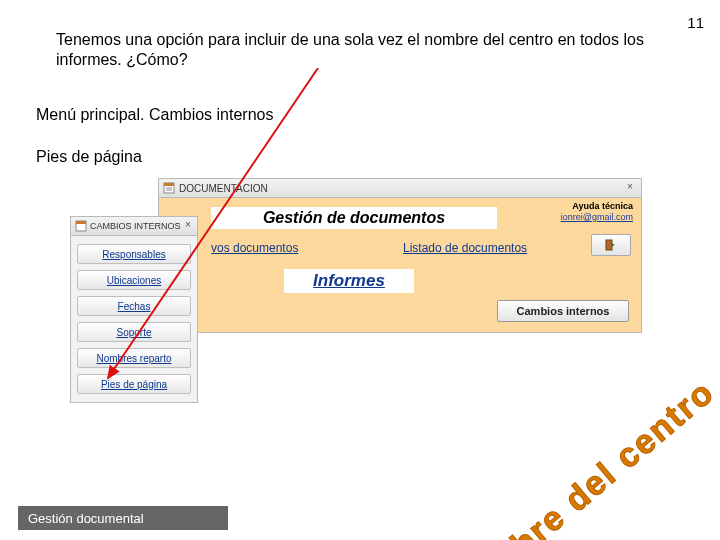  I want to click on heading-menu-principal: Menú principal. Cambios internos, so click(154, 115).